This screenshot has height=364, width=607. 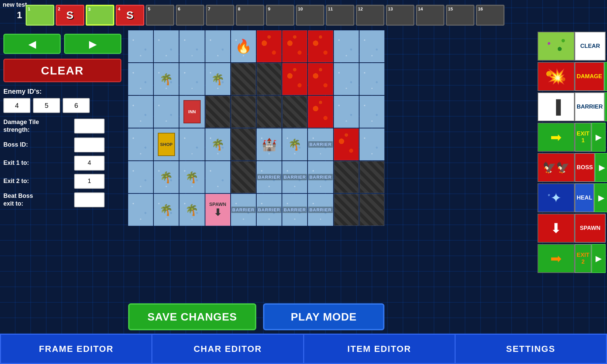 I want to click on prev-button: ◀, so click(x=32, y=44).